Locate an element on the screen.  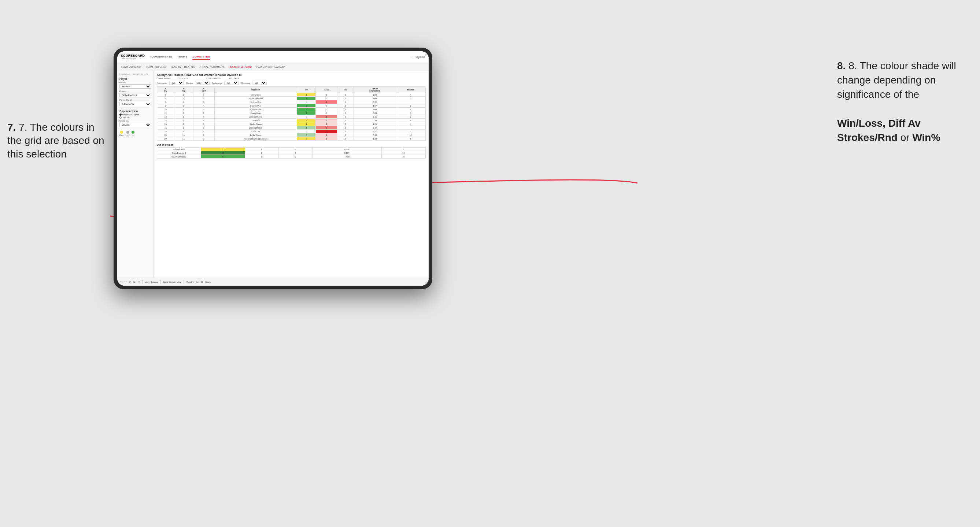
nav-items: TOURNAMENTS TEAMS COMMITTEE is located at coordinates (281, 57).